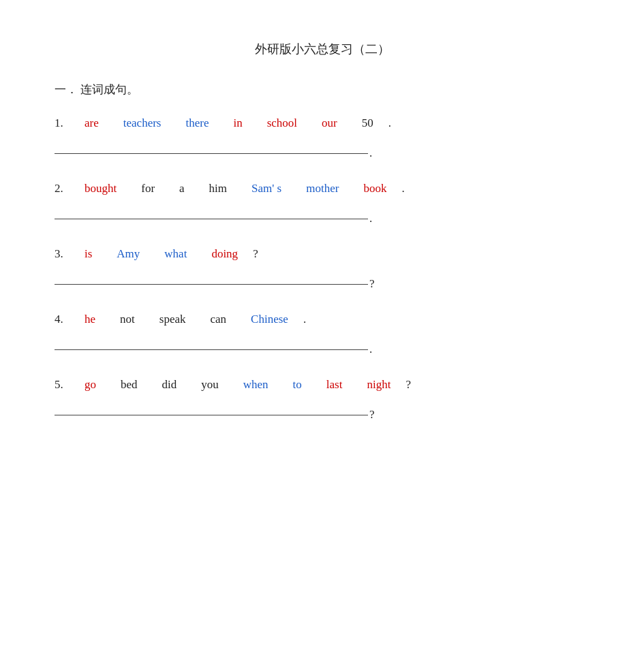 The height and width of the screenshot is (662, 644). I want to click on word-5-1: bed, so click(129, 385).